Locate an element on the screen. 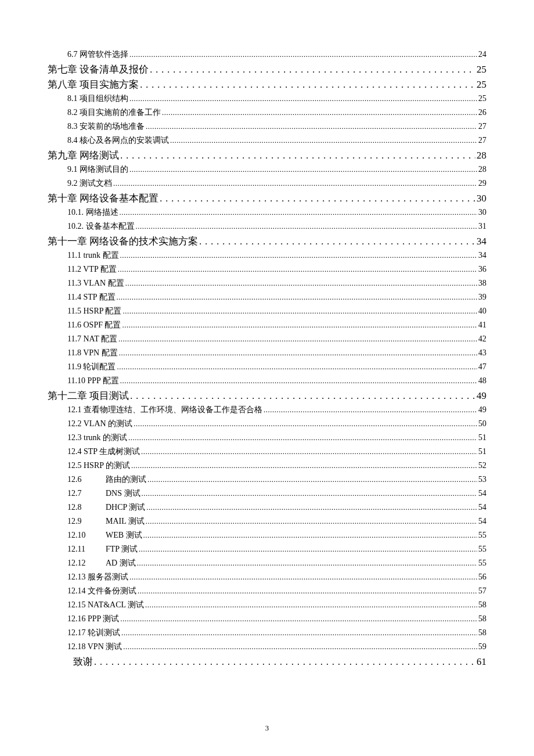 Image resolution: width=534 pixels, height=756 pixels. toc-entry-page: 58 is located at coordinates (482, 605).